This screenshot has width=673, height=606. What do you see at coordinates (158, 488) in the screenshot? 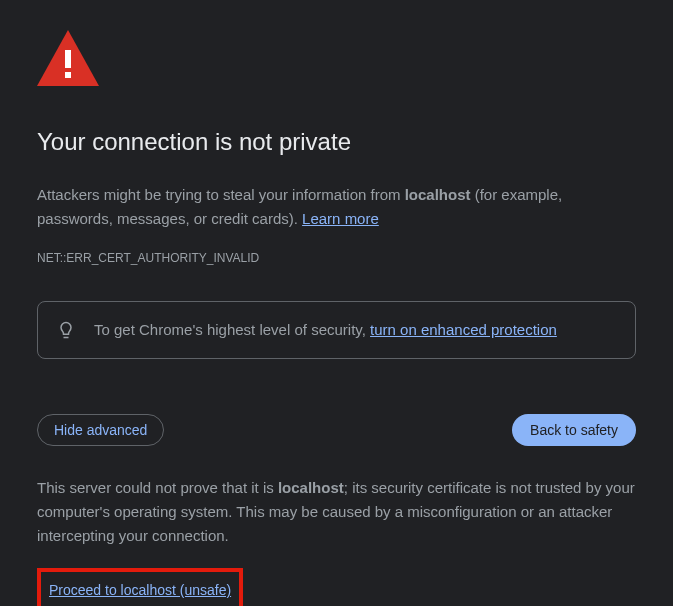
I see `advanced-text-prefix: This server could not prove that it is` at bounding box center [158, 488].